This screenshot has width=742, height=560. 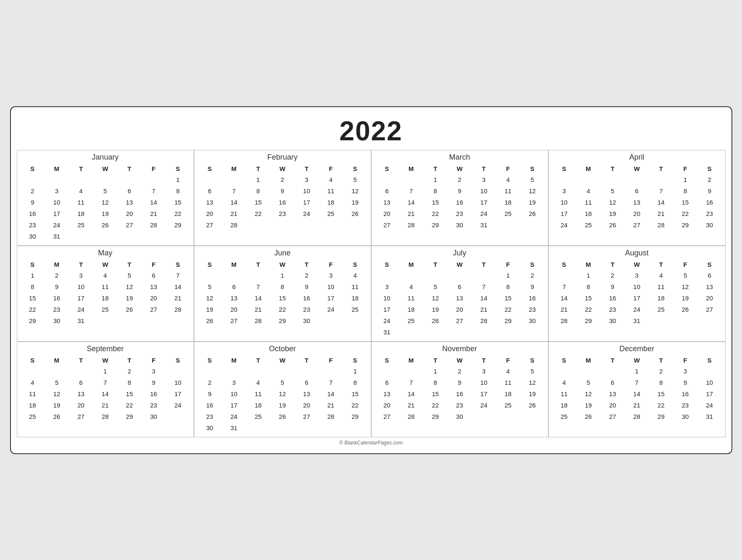 I want to click on month-name: October, so click(x=283, y=349).